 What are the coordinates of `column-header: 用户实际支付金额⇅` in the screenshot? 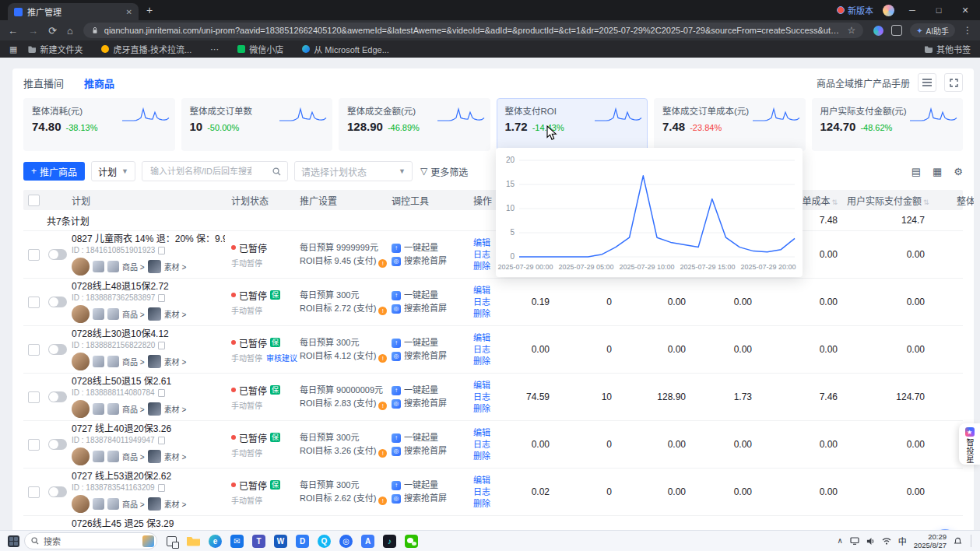 It's located at (890, 201).